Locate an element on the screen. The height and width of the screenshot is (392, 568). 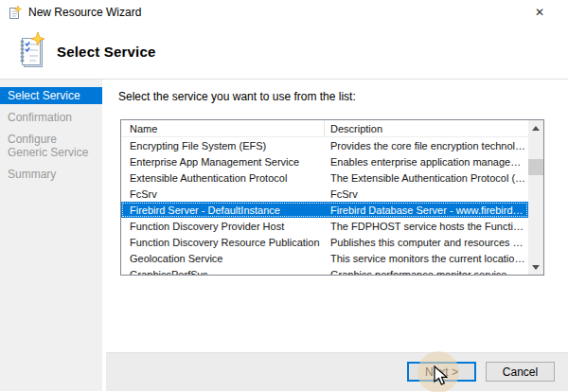
cancel-button: Cancel is located at coordinates (521, 371).